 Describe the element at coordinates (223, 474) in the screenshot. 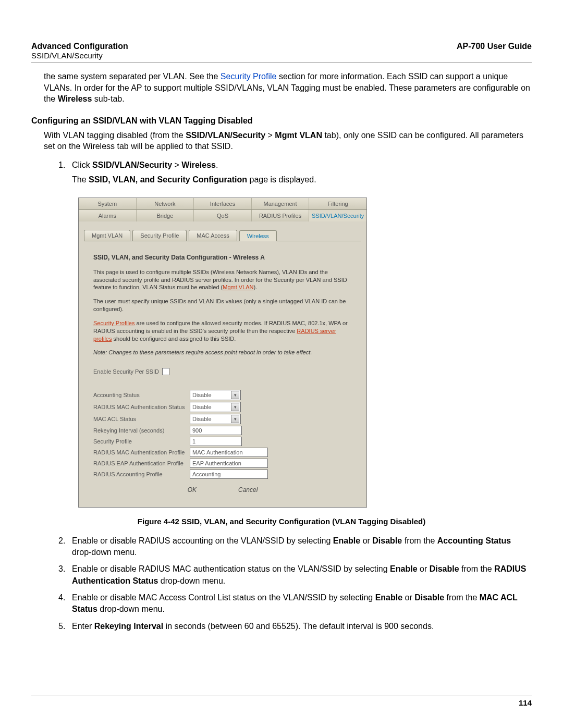

I see `form-row: RADIUS Accounting ProfileAccounting` at that location.